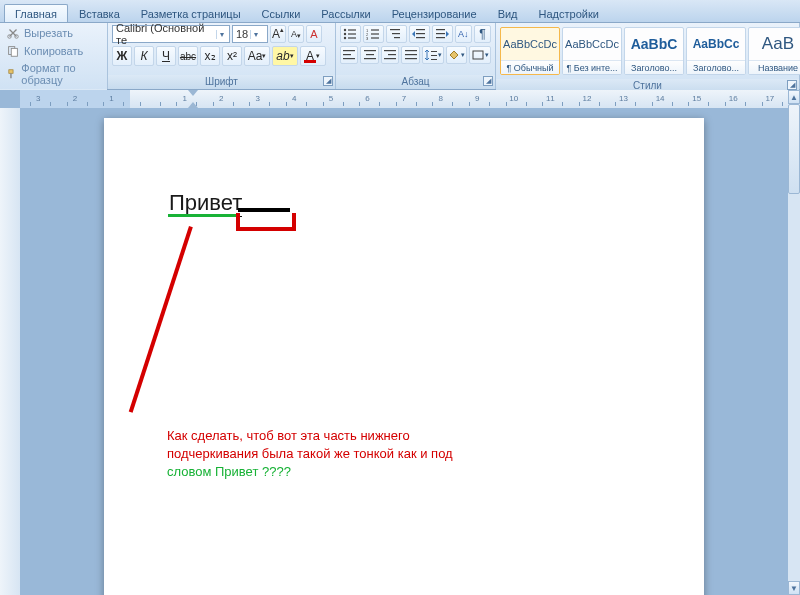 This screenshot has width=800, height=595. I want to click on copy-label: Копировать, so click(54, 51).